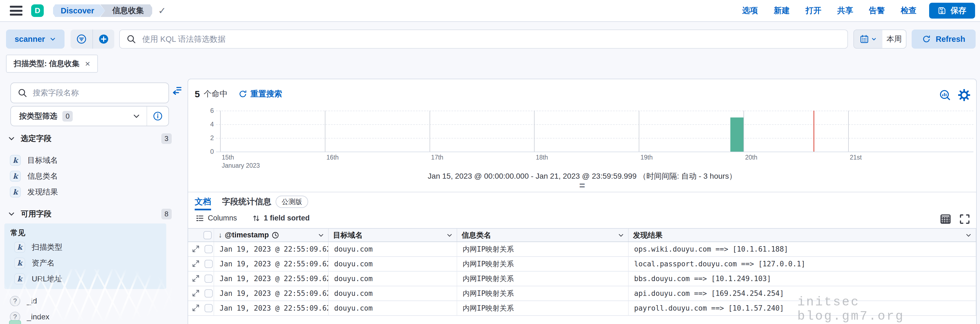  I want to click on selected-fields-header: 选定字段 3, so click(92, 138).